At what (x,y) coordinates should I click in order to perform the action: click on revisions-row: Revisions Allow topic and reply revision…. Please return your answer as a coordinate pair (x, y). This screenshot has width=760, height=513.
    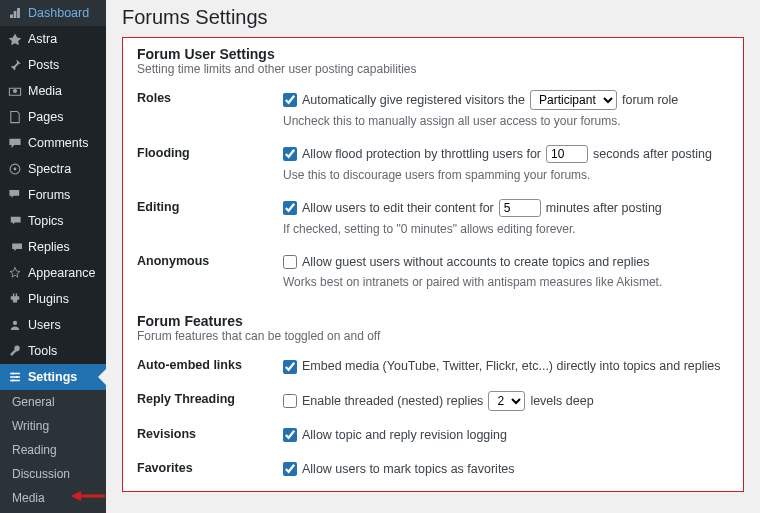
    Looking at the image, I should click on (433, 436).